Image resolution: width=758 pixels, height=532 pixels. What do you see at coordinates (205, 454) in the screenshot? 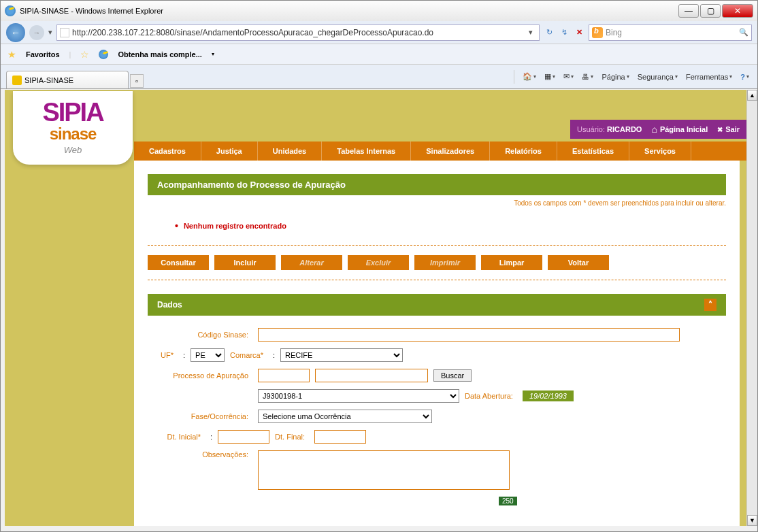
I see `obs-label: Observações:` at bounding box center [205, 454].